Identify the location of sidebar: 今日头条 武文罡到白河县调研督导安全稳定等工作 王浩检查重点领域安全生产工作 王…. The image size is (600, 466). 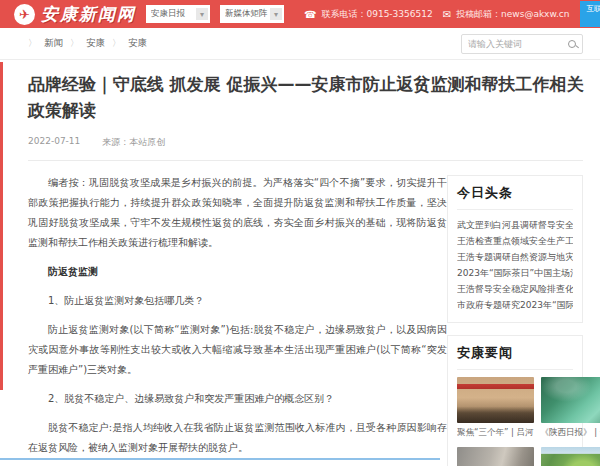
(515, 314).